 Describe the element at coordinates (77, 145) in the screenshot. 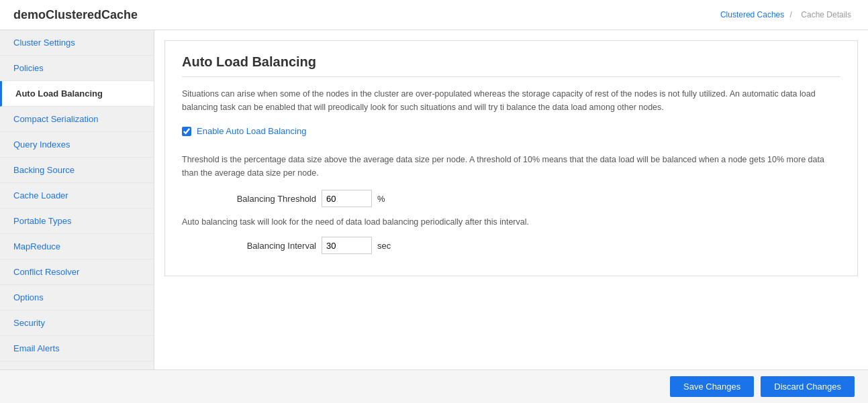

I see `sidebar-item-query-indexes: Query Indexes` at that location.